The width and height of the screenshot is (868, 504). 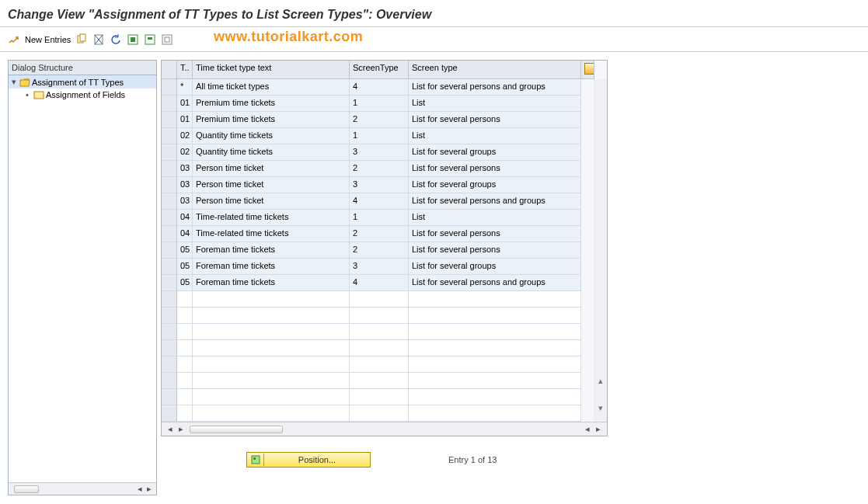 What do you see at coordinates (495, 70) in the screenshot?
I see `header-screentype-text: Screen type` at bounding box center [495, 70].